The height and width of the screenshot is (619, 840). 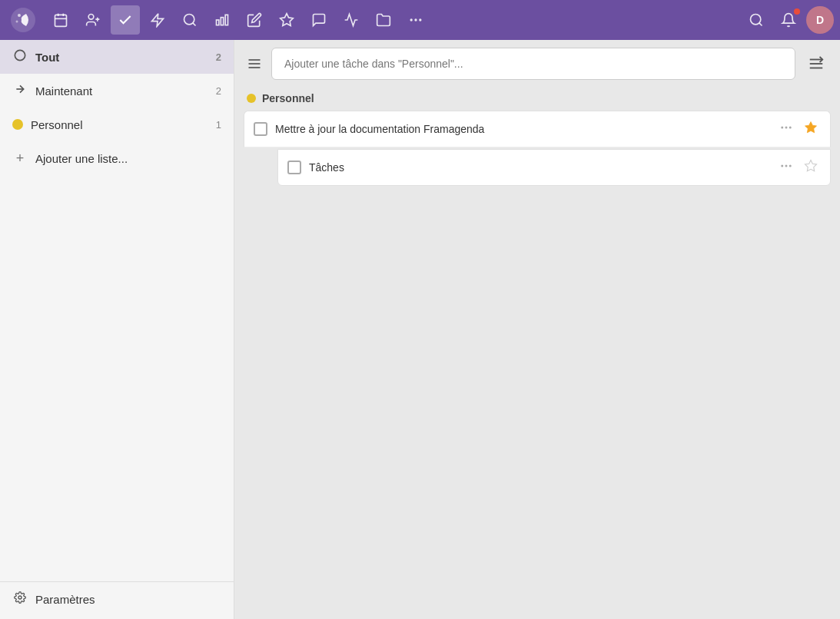 I want to click on sidebar-settings: Paramètres, so click(x=117, y=599).